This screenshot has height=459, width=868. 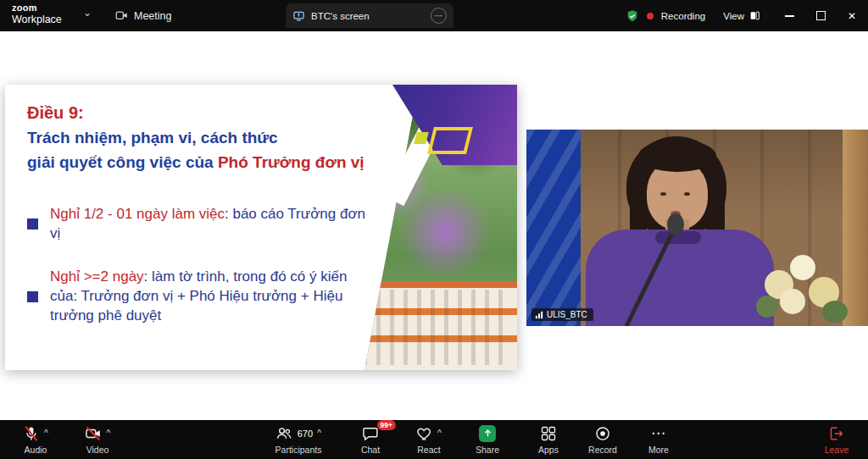 What do you see at coordinates (567, 315) in the screenshot?
I see `participant-name: ULIS_BTC` at bounding box center [567, 315].